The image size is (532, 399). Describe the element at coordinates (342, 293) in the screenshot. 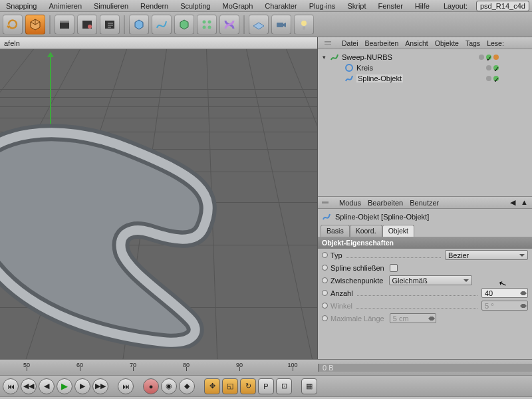

I see `prop-label: Anzahl` at that location.